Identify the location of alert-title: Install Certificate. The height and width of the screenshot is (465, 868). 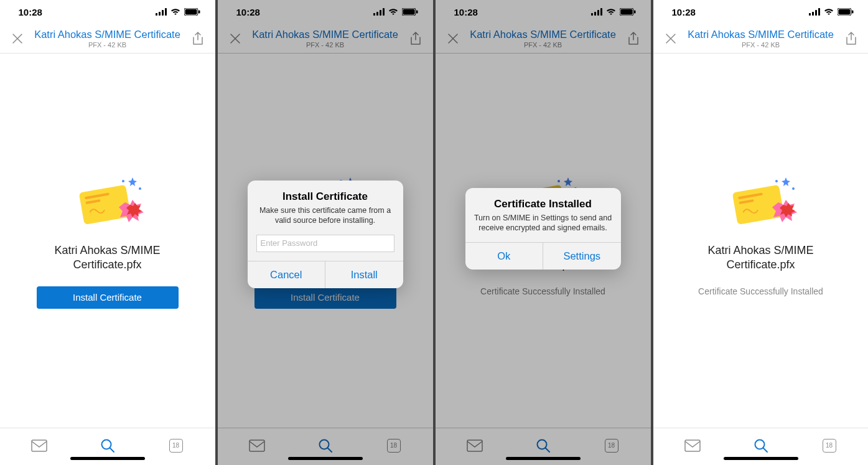
(325, 197).